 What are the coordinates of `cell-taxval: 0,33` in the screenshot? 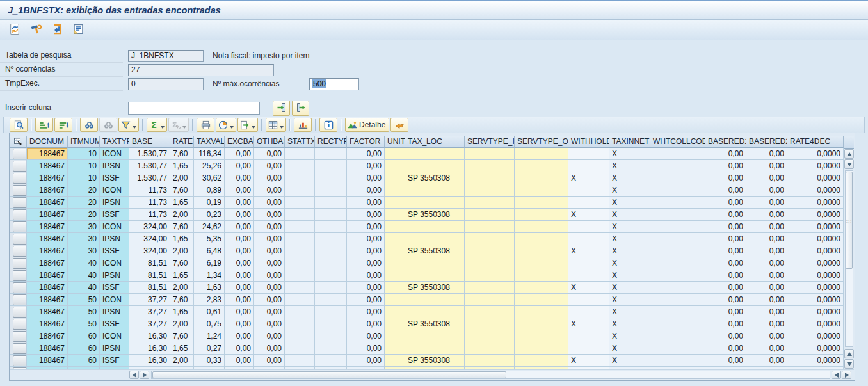 It's located at (209, 361).